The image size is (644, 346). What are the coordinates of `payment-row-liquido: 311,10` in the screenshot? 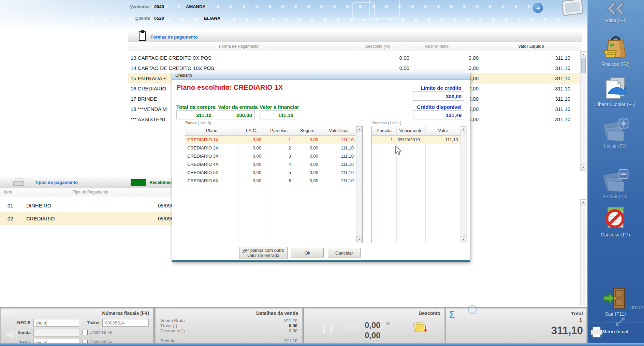 It's located at (545, 99).